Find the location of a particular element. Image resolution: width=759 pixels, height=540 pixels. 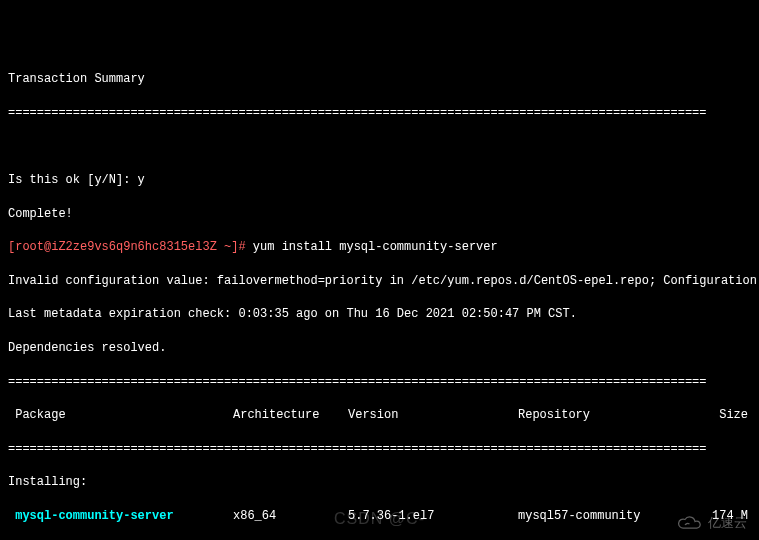

shell-prompt-line: [root@iZ2ze9vs6q9n6hc8315el3Z ~]# yum in… is located at coordinates (380, 248).